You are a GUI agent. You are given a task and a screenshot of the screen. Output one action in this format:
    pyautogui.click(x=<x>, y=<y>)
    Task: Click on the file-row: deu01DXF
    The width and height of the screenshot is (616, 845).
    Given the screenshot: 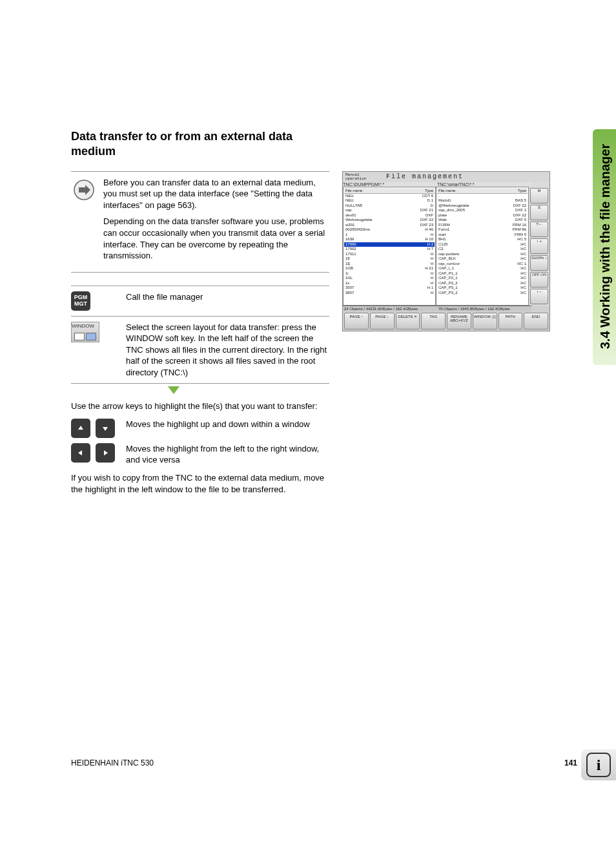 What is the action you would take?
    pyautogui.click(x=389, y=216)
    